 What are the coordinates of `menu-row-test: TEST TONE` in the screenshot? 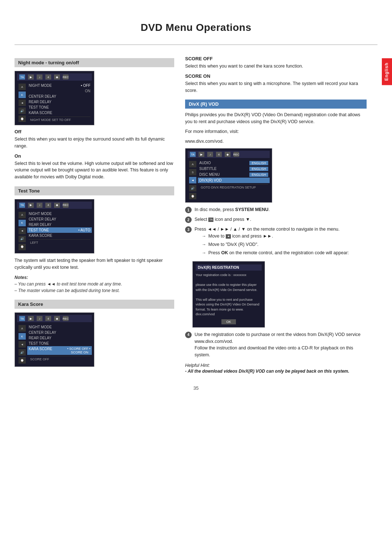 It's located at (60, 108).